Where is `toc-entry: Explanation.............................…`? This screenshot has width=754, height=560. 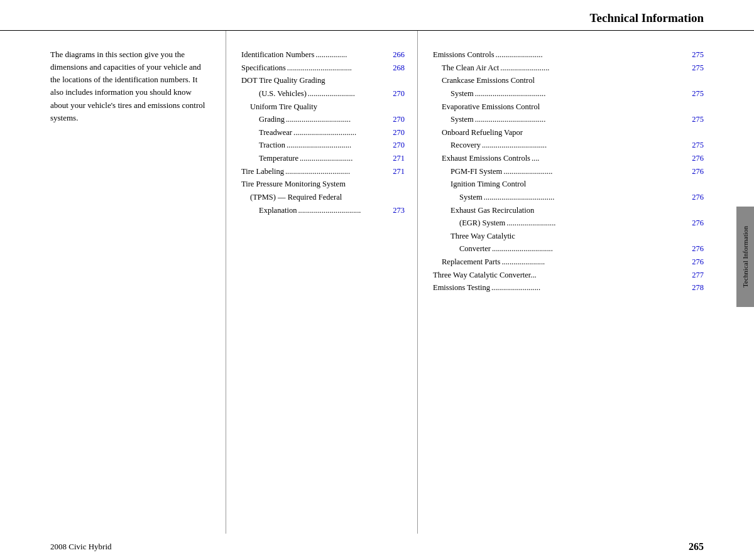 toc-entry: Explanation.............................… is located at coordinates (332, 211).